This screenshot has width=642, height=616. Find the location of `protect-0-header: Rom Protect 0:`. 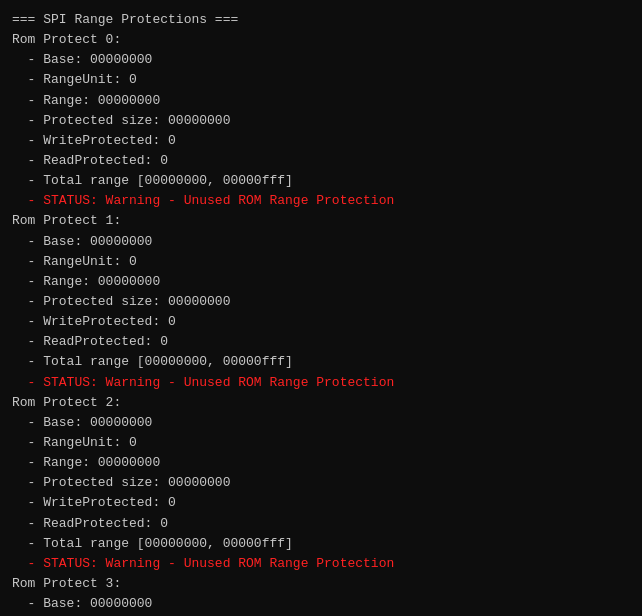

protect-0-header: Rom Protect 0: is located at coordinates (321, 40).